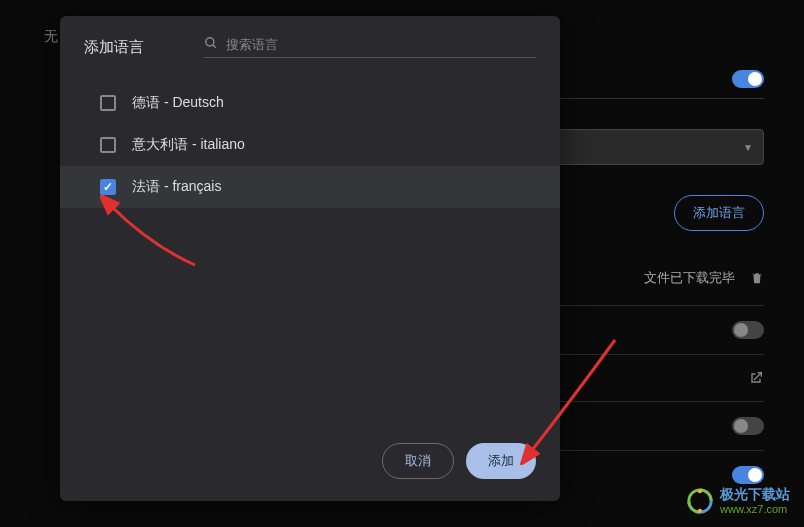 The image size is (804, 527). I want to click on checkbox-german, so click(108, 103).